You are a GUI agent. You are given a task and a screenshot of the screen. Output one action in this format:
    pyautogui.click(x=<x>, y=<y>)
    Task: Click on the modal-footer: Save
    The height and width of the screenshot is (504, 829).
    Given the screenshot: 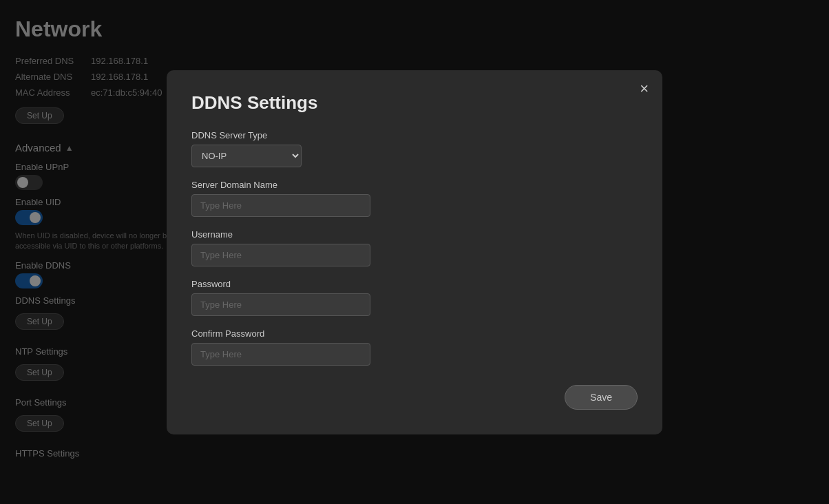 What is the action you would take?
    pyautogui.click(x=414, y=397)
    